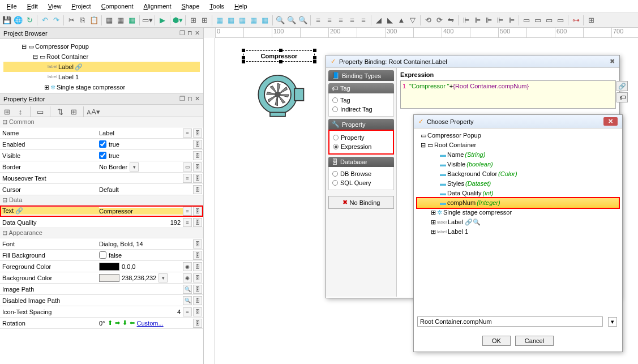  What do you see at coordinates (102, 255) in the screenshot?
I see `prop-row-fill-background: Fill Backgroundfalse🗄` at bounding box center [102, 255].